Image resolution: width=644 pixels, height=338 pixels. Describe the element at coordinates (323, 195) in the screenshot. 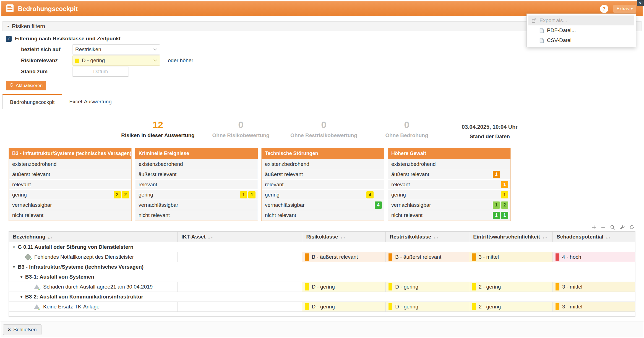

I see `panel-row-gering: gering4` at that location.